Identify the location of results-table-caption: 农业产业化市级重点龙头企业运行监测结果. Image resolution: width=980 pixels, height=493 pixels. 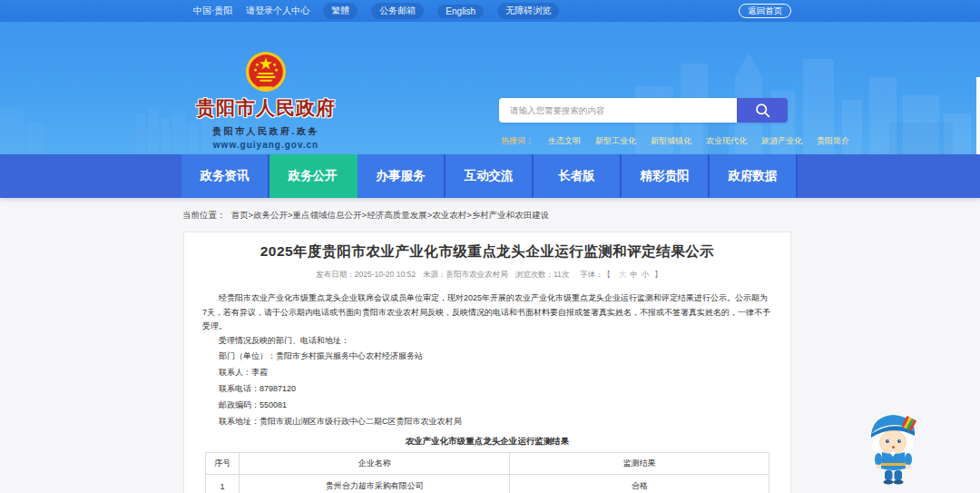
(487, 441).